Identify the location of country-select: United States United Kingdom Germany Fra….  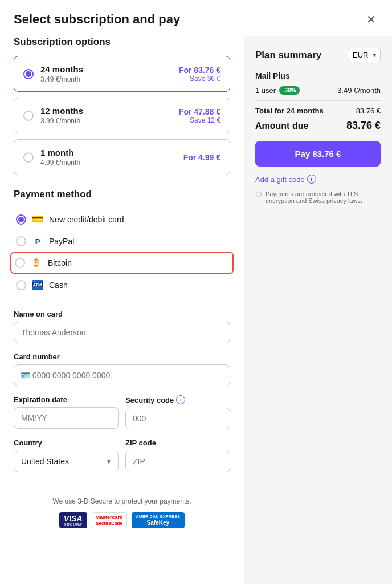
(66, 461).